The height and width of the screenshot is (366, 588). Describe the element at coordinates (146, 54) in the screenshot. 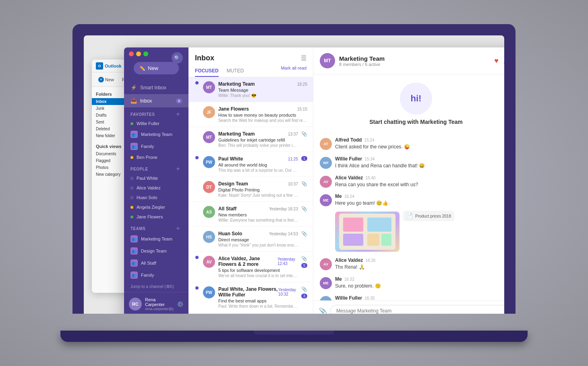

I see `maximize-button` at that location.